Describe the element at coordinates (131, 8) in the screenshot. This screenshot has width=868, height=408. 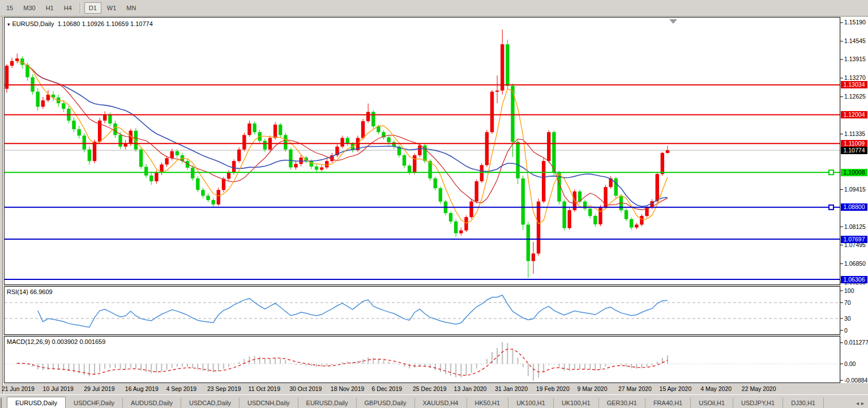
I see `tf-button-mn: MN` at that location.